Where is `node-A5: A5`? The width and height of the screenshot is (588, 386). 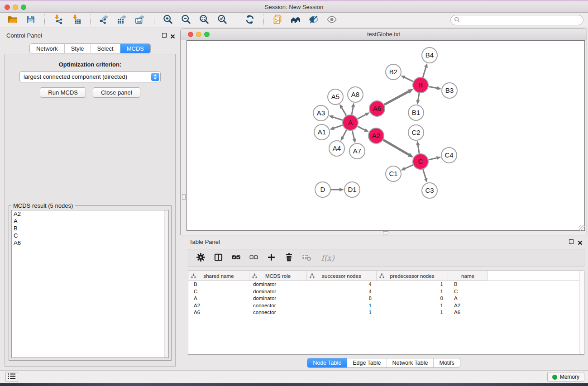 node-A5: A5 is located at coordinates (335, 97).